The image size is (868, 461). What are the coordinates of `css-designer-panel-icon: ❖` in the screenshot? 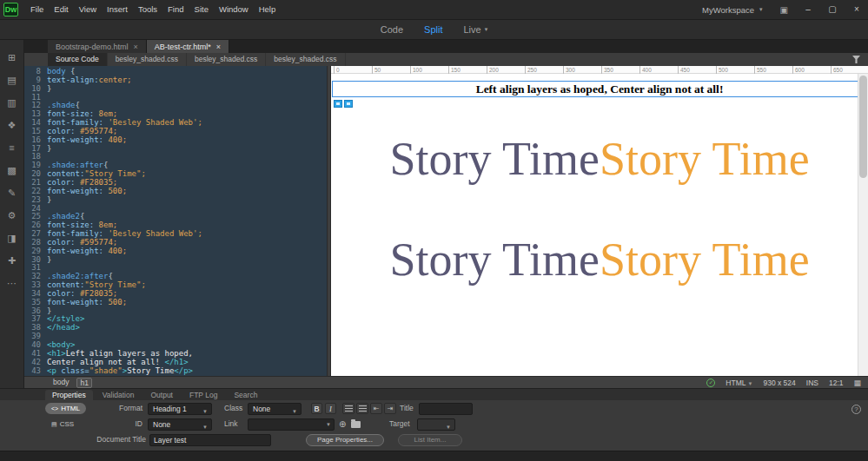 It's located at (12, 125).